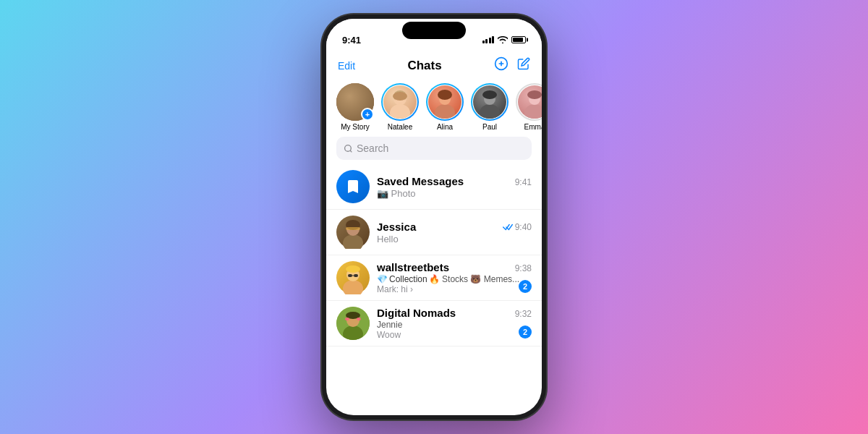  I want to click on story-name-paul: Paul, so click(490, 127).